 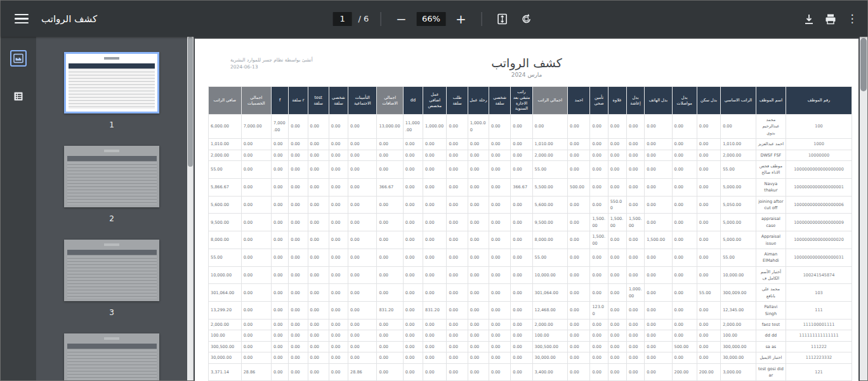 I want to click on amount-cell: 55.00, so click(x=739, y=257).